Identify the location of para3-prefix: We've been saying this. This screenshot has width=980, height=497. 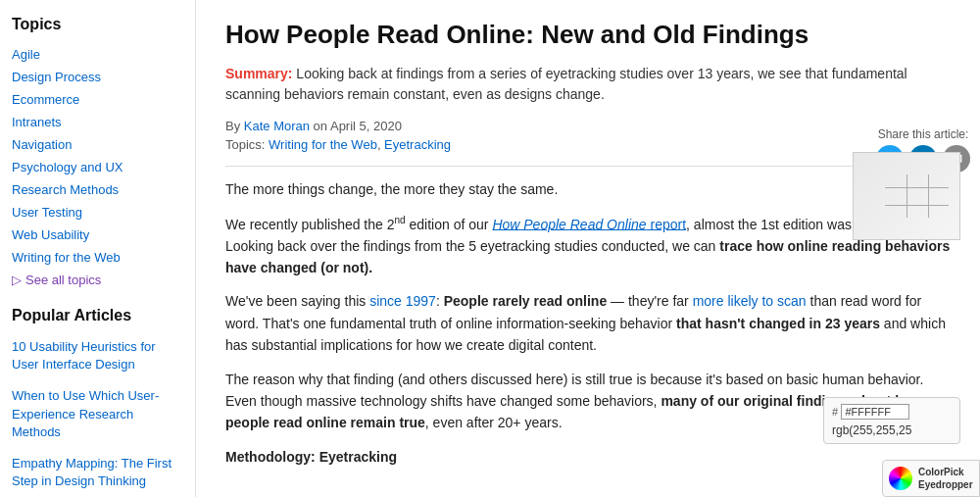
(298, 301).